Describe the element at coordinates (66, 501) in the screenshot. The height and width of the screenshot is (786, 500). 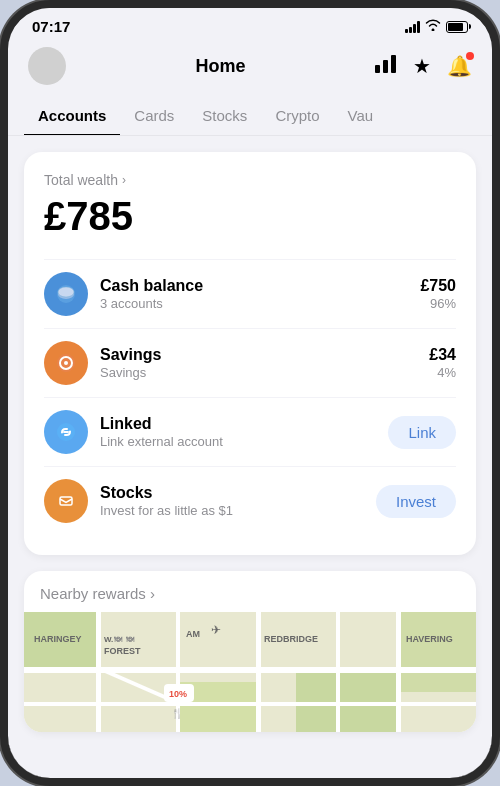
I see `stocks-icon` at that location.